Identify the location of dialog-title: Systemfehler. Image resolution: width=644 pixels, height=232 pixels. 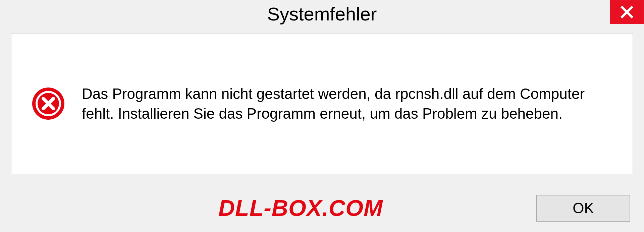
(322, 14).